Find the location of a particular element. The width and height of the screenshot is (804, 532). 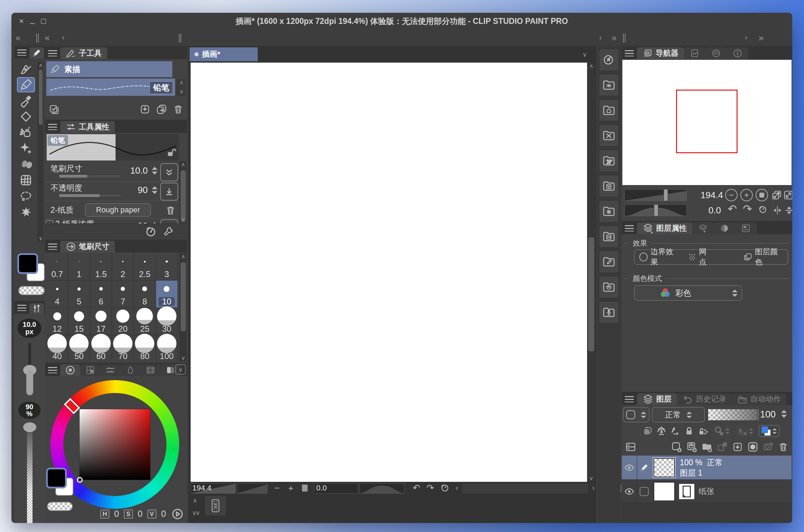

color-mixing-icon is located at coordinates (177, 514).